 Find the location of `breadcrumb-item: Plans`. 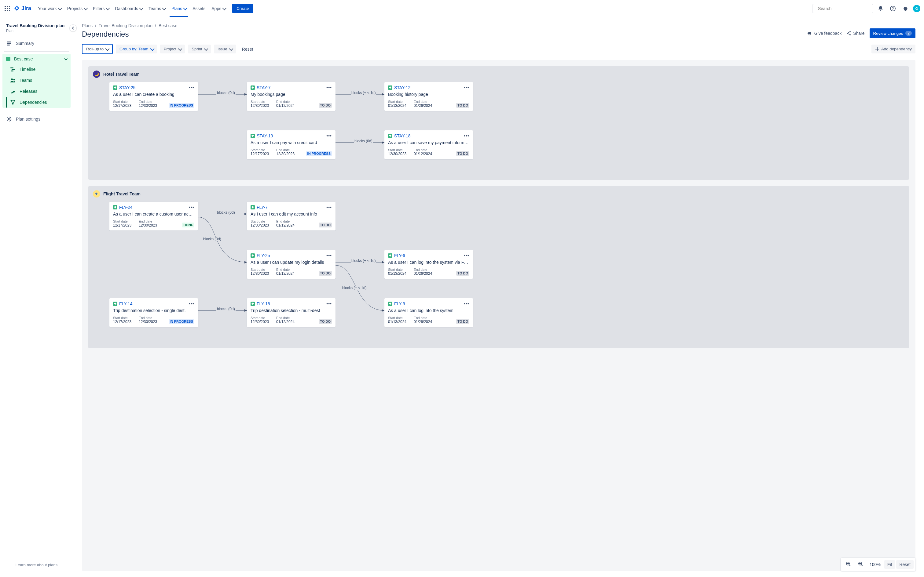

breadcrumb-item: Plans is located at coordinates (87, 26).